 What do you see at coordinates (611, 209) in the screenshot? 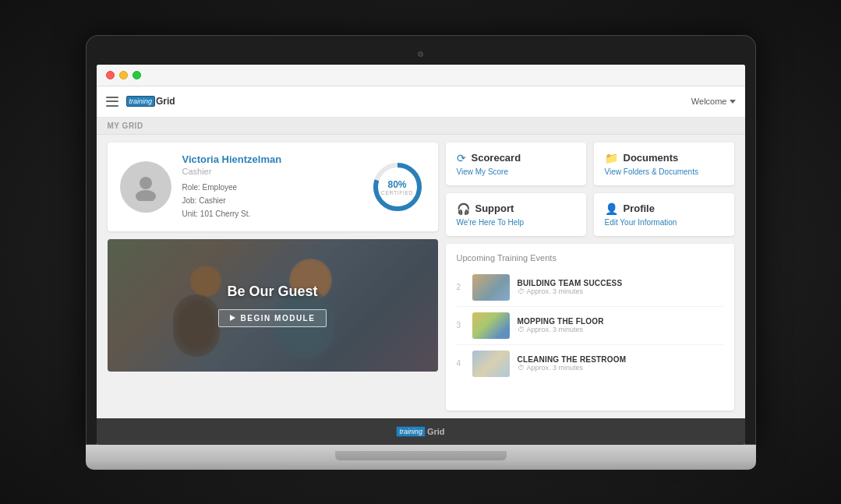
I see `profile-icon: 👤` at bounding box center [611, 209].